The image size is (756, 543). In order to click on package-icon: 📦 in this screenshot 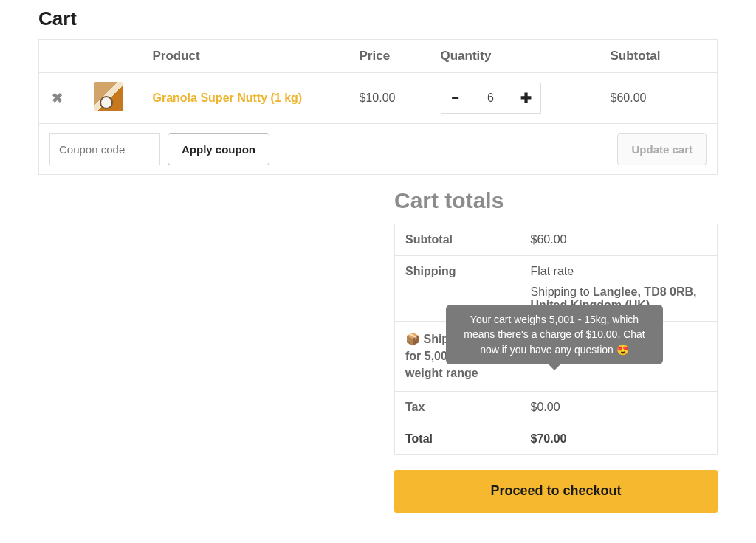, I will do `click(413, 339)`.